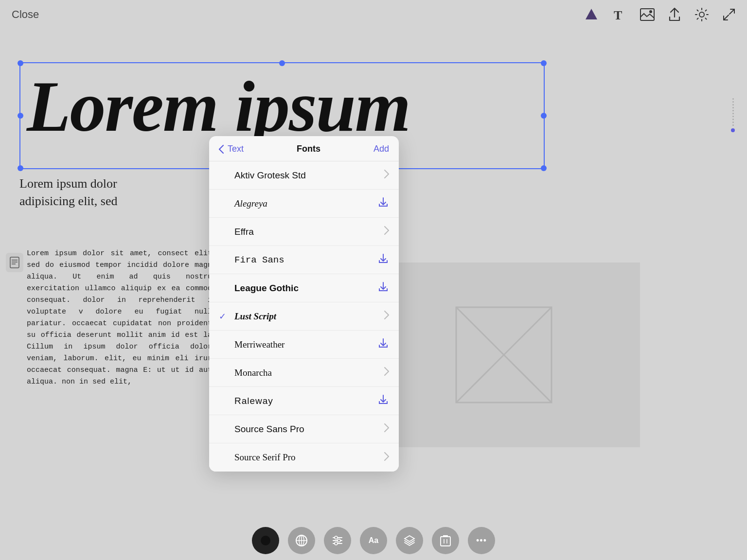  What do you see at coordinates (647, 15) in the screenshot?
I see `image-icon` at bounding box center [647, 15].